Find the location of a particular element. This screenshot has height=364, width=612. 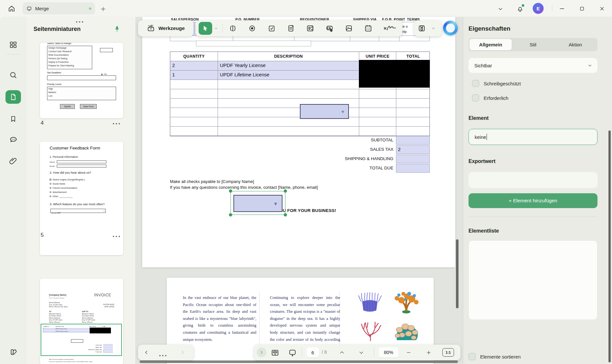

avatar-initial: E is located at coordinates (538, 8).